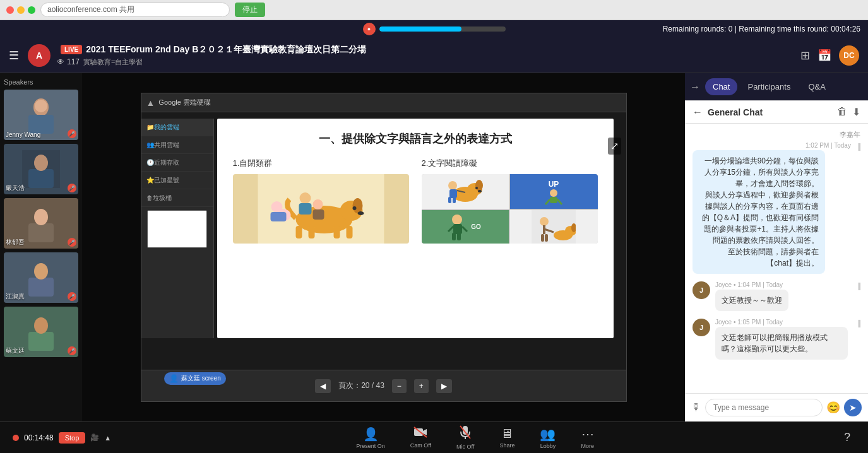 This screenshot has width=868, height=453. Describe the element at coordinates (695, 87) in the screenshot. I see `collapse-arrow: →` at that location.